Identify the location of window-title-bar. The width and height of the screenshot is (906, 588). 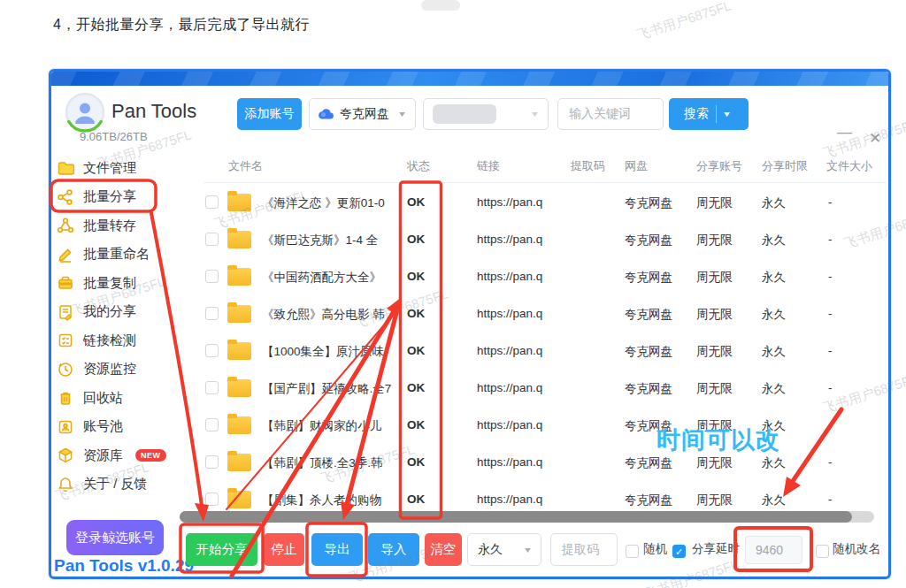
(470, 79).